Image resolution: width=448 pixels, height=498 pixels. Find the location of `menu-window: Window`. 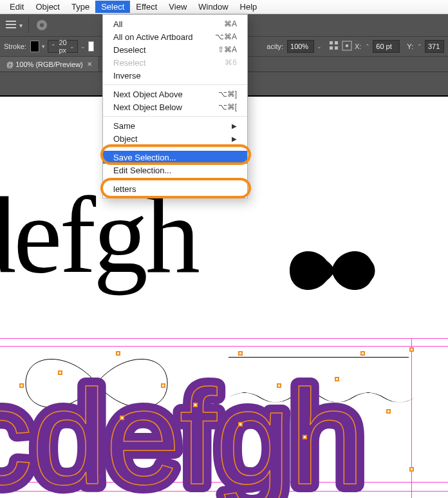

menu-window: Window is located at coordinates (213, 6).